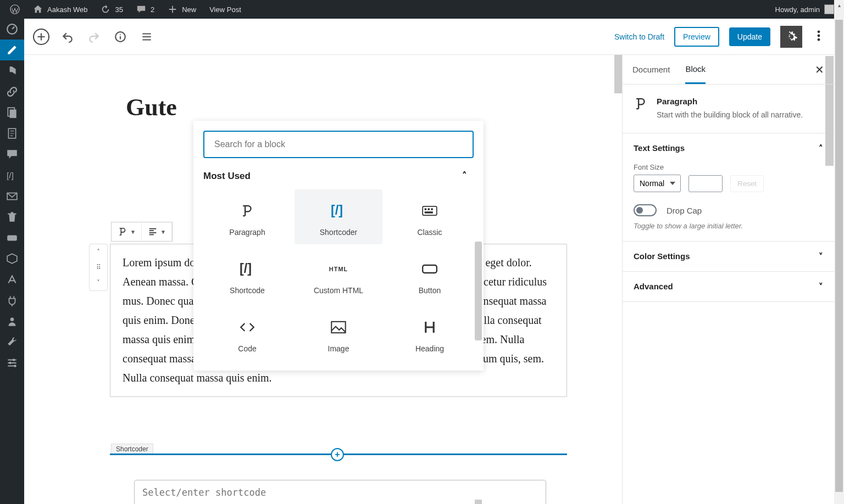  I want to click on panel-advanced: Advanced˅, so click(729, 287).